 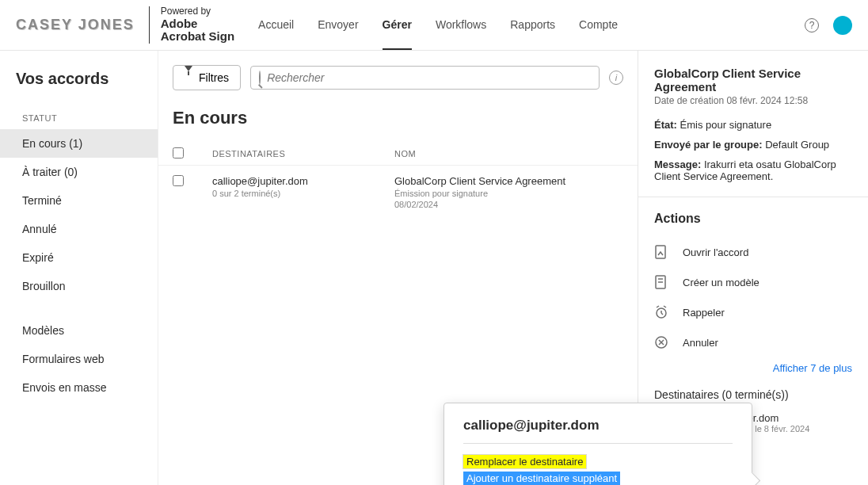 What do you see at coordinates (79, 229) in the screenshot?
I see `sidebar-item-annule: Annulé` at bounding box center [79, 229].